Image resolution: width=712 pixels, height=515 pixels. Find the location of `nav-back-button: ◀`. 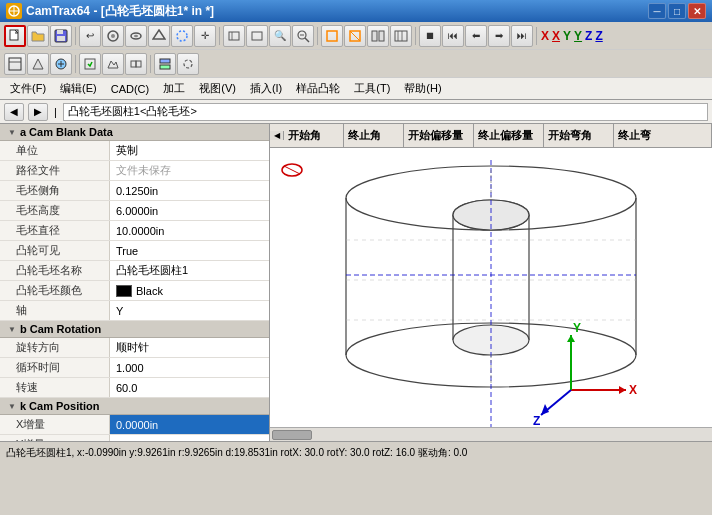

nav-back-button: ◀ is located at coordinates (14, 112).